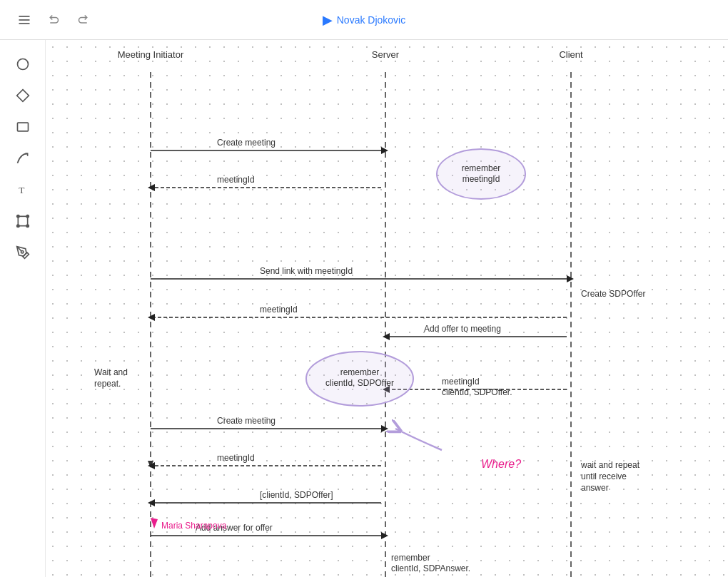 This screenshot has height=577, width=728. I want to click on where-text: Where?, so click(501, 464).